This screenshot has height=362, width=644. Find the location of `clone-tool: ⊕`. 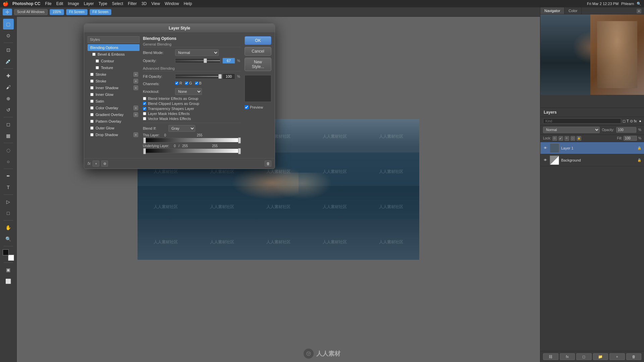

clone-tool: ⊕ is located at coordinates (8, 99).